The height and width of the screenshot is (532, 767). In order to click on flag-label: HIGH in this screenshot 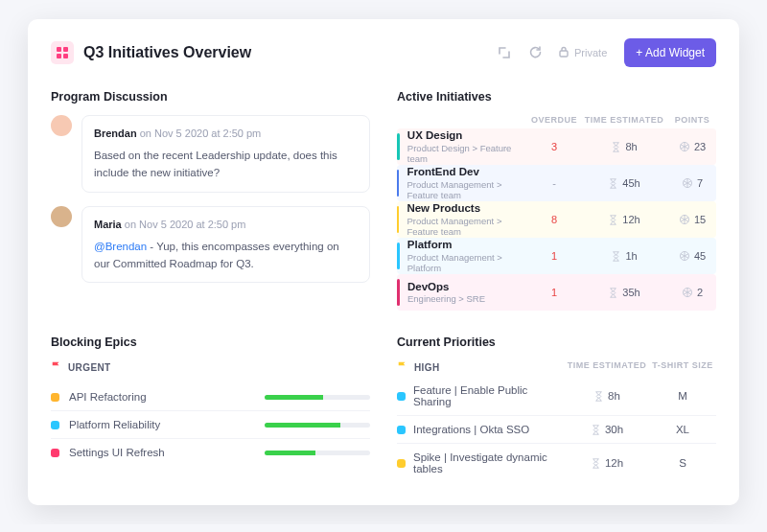, I will do `click(428, 368)`.